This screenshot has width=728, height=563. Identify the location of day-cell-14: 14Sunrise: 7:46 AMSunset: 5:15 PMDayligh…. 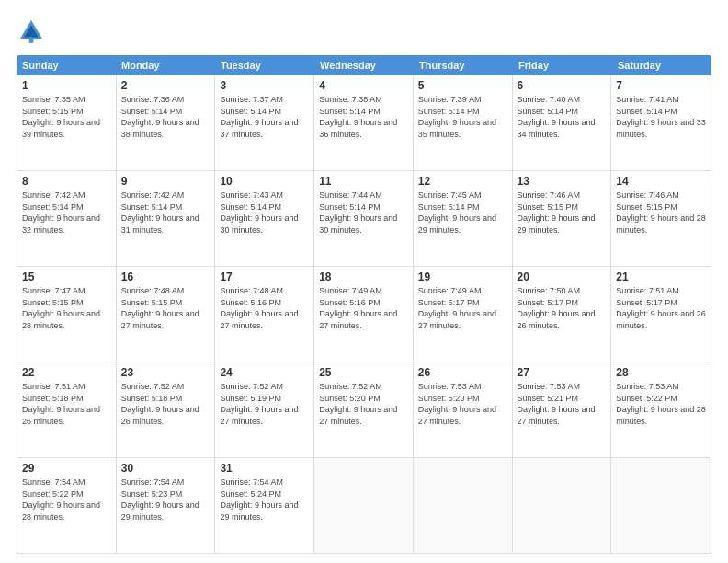
(661, 219).